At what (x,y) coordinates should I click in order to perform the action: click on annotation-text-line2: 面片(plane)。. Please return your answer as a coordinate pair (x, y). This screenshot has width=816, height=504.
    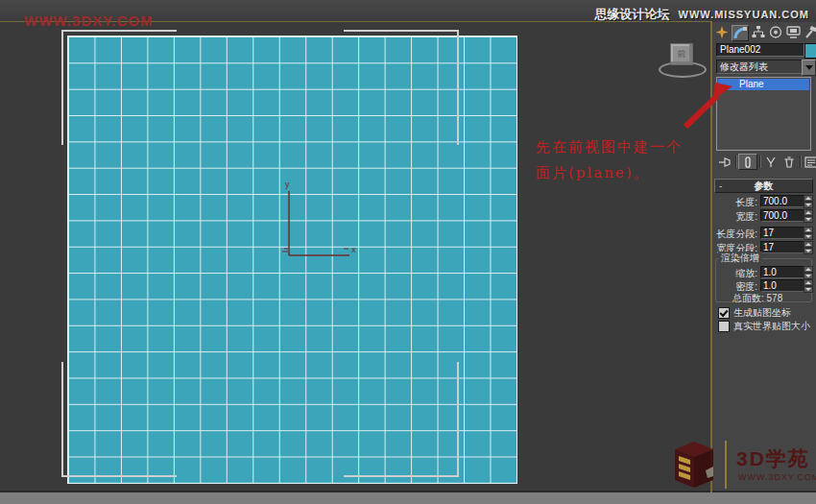
    Looking at the image, I should click on (593, 173).